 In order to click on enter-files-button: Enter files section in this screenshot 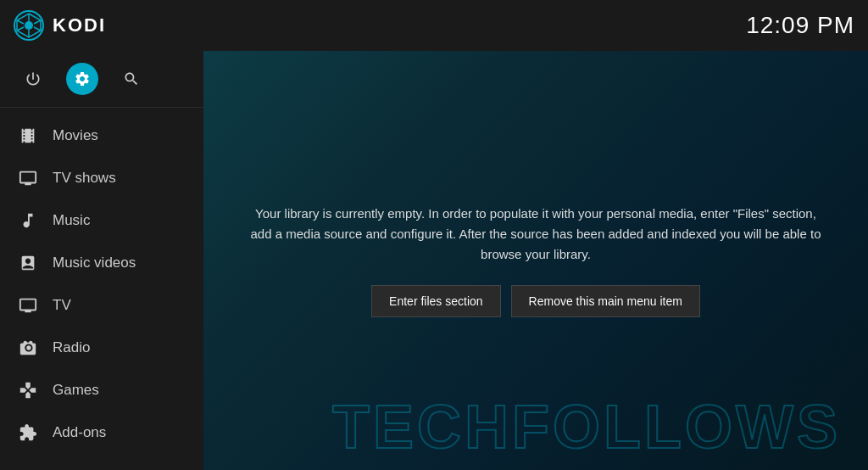, I will do `click(436, 301)`.